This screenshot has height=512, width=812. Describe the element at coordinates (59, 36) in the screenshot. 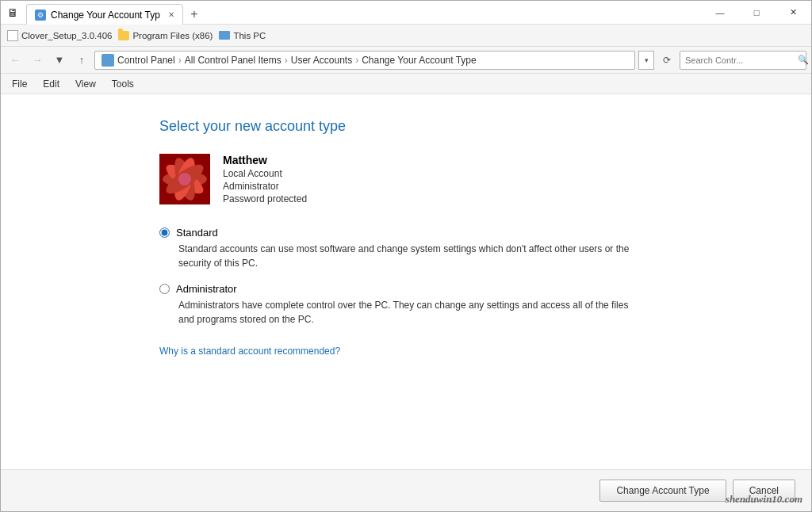

I see `fav-item-clover: Clover_Setup_3.0.406` at that location.